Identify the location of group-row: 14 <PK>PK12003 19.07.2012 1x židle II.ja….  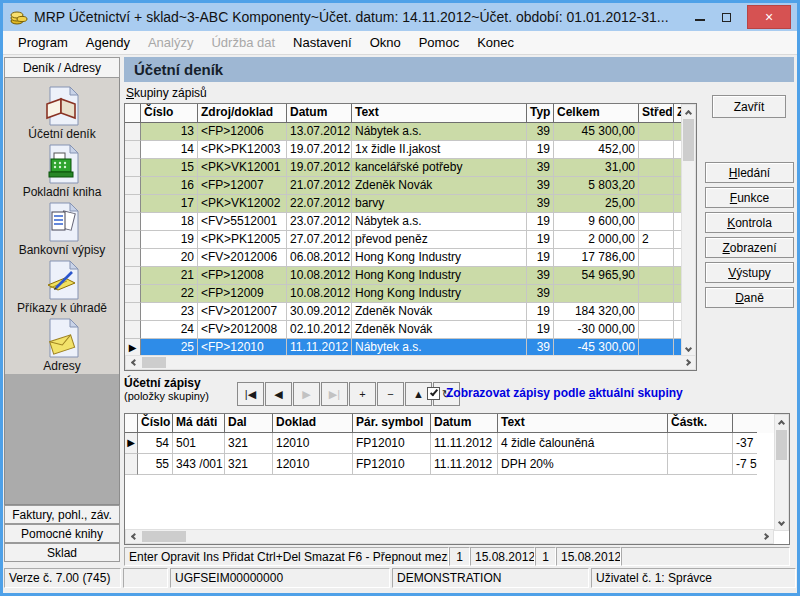
(410, 150).